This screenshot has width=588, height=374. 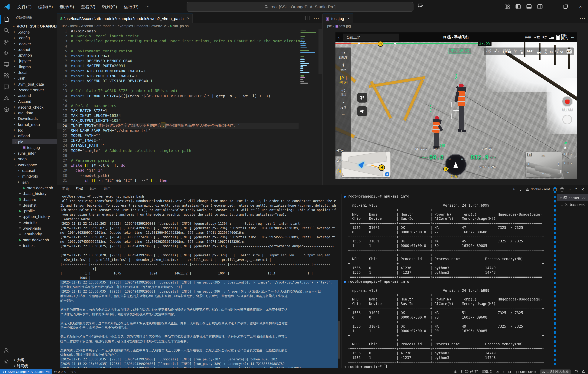 I want to click on code-line-18: 18MAX_INPUT_LENGTH=16384, so click(x=178, y=116).